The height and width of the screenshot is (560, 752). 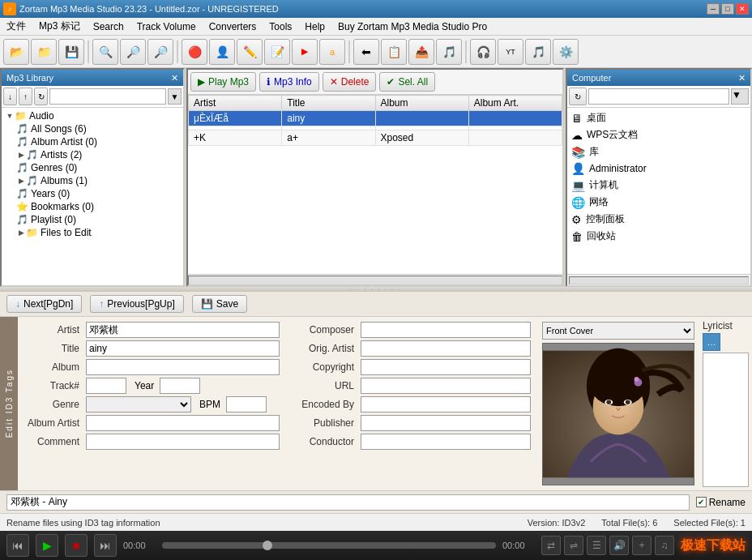 What do you see at coordinates (44, 52) in the screenshot?
I see `toolbar-btn-2: 📁` at bounding box center [44, 52].